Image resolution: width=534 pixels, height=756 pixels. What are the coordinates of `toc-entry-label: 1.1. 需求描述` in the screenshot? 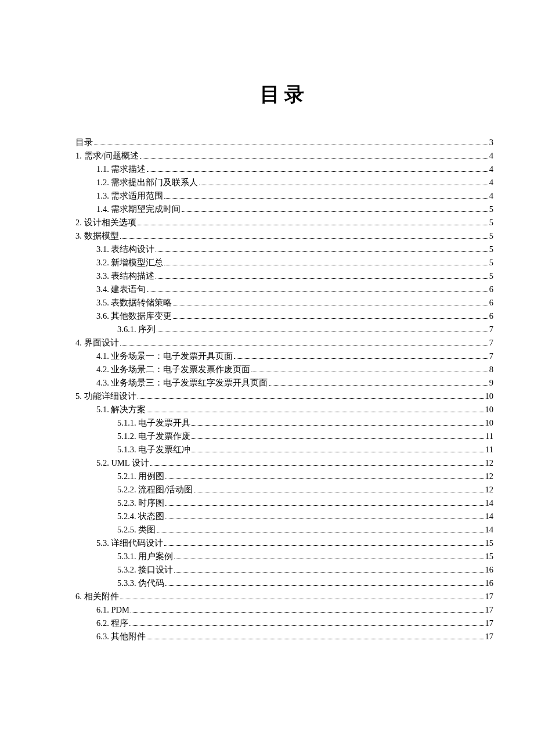 It's located at (121, 170).